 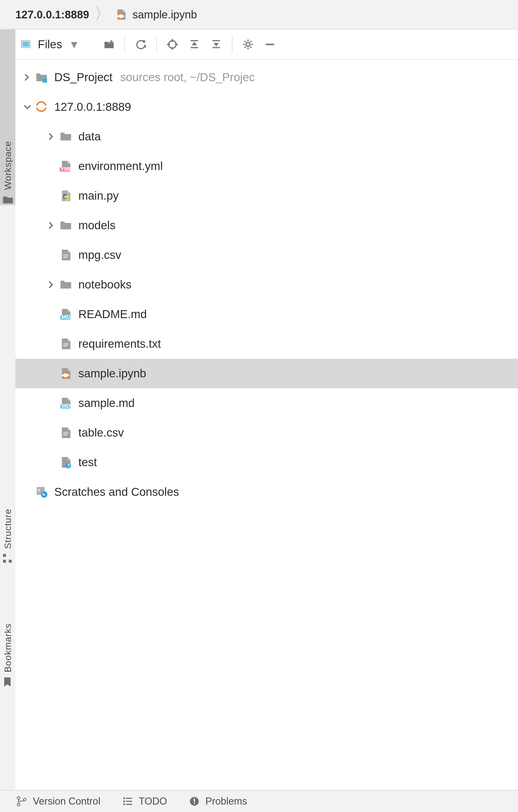 What do you see at coordinates (259, 15) in the screenshot?
I see `breadcrumb: 127.0.0.1:8889 〉 sample.ipynb` at bounding box center [259, 15].